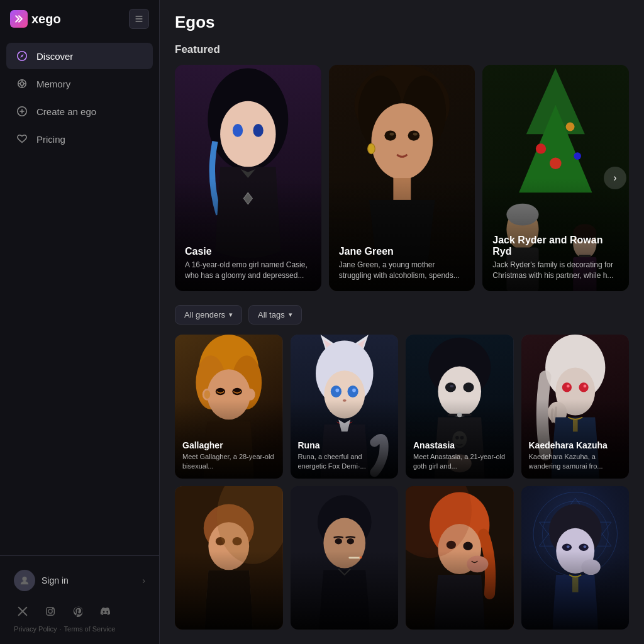 Image resolution: width=644 pixels, height=644 pixels. I want to click on anastasia-card-desc: Meet Anastasia, a 21-year-old goth girl …, so click(460, 462).